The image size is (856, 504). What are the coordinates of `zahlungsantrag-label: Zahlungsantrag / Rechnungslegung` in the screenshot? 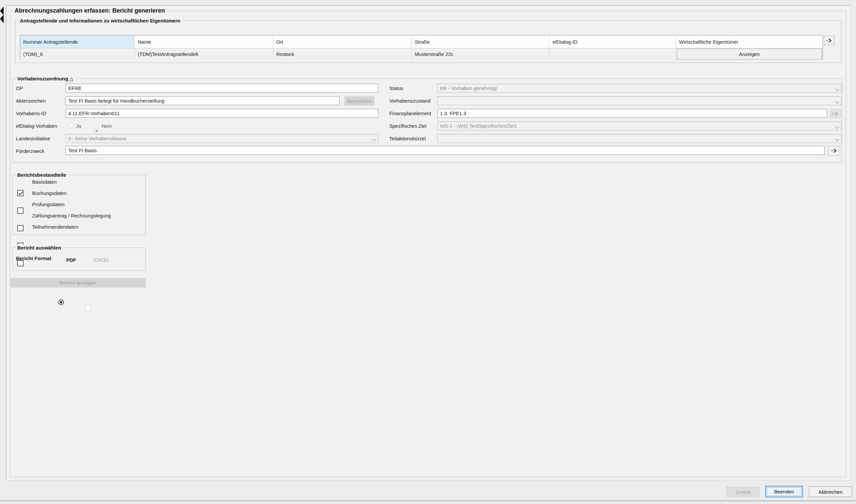 It's located at (71, 216).